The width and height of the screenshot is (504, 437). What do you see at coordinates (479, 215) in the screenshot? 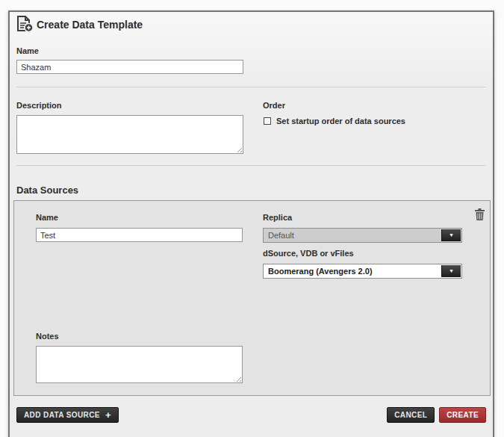
I see `trash-icon` at bounding box center [479, 215].